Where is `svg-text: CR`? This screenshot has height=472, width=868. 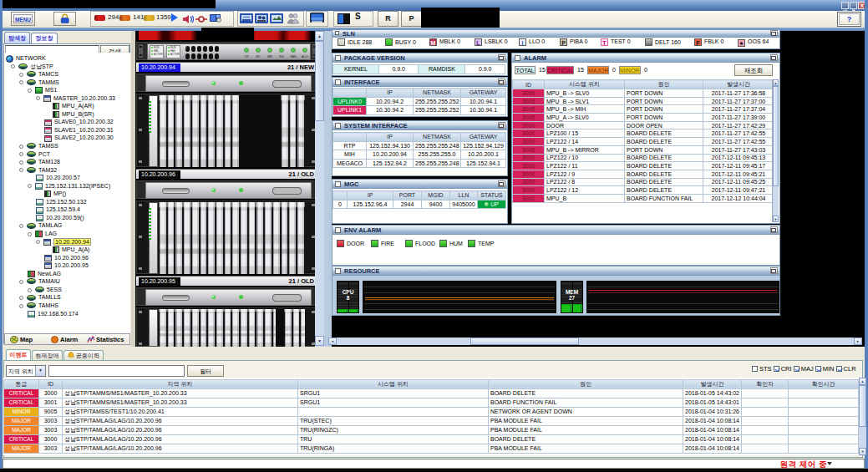
svg-text: CR is located at coordinates (246, 57).